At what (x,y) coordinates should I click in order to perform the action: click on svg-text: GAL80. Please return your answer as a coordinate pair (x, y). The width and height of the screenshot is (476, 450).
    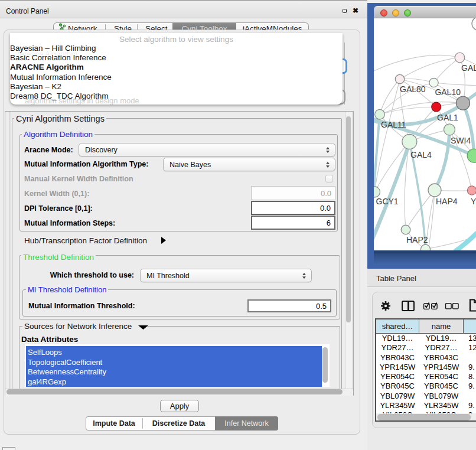
    Looking at the image, I should click on (413, 89).